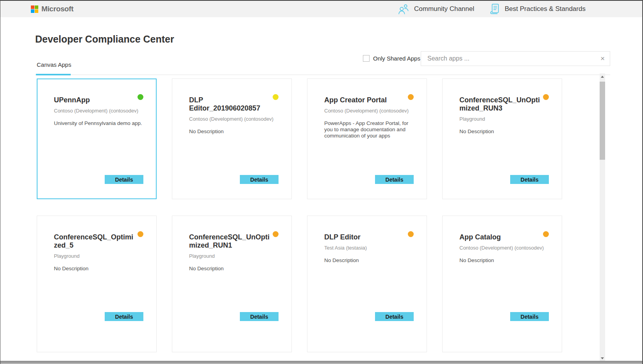  Describe the element at coordinates (366, 59) in the screenshot. I see `only-shared-apps-checkbox` at that location.